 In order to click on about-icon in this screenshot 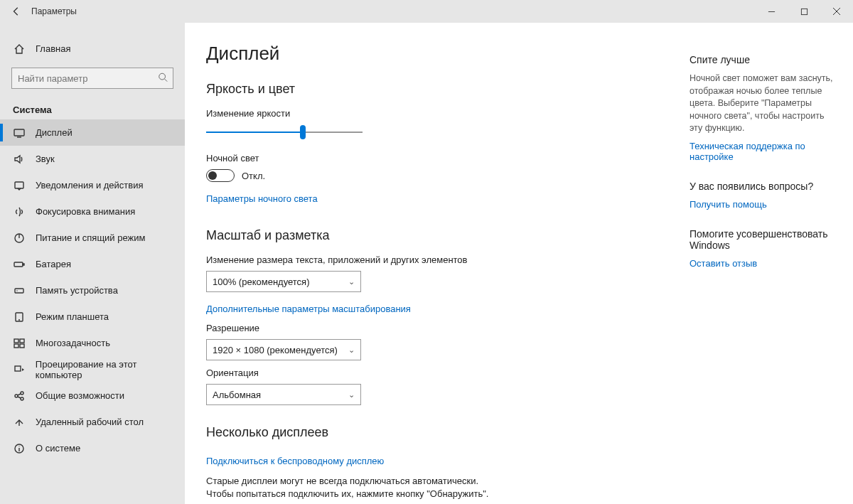, I will do `click(19, 449)`.